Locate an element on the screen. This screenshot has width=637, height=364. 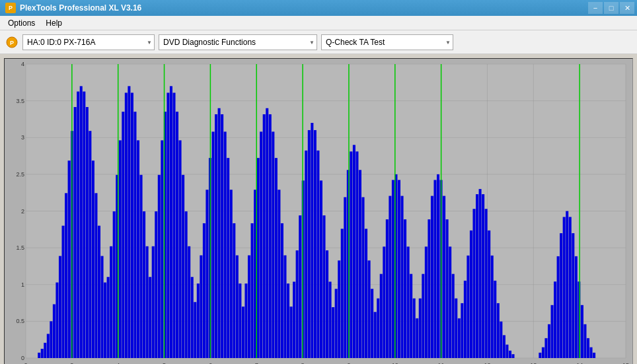
app-icon: P is located at coordinates (11, 8).